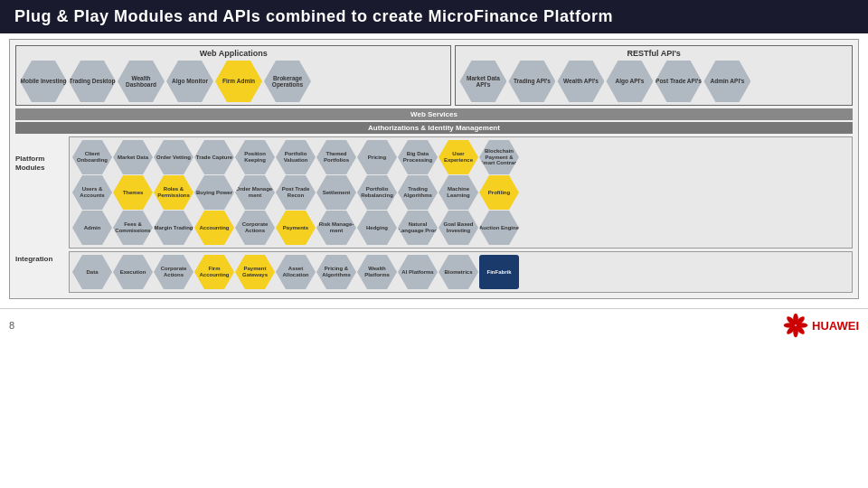 This screenshot has width=868, height=488. Describe the element at coordinates (499, 157) in the screenshot. I see `hex-blockchain: Blockchain Payment & Smart Contract` at that location.